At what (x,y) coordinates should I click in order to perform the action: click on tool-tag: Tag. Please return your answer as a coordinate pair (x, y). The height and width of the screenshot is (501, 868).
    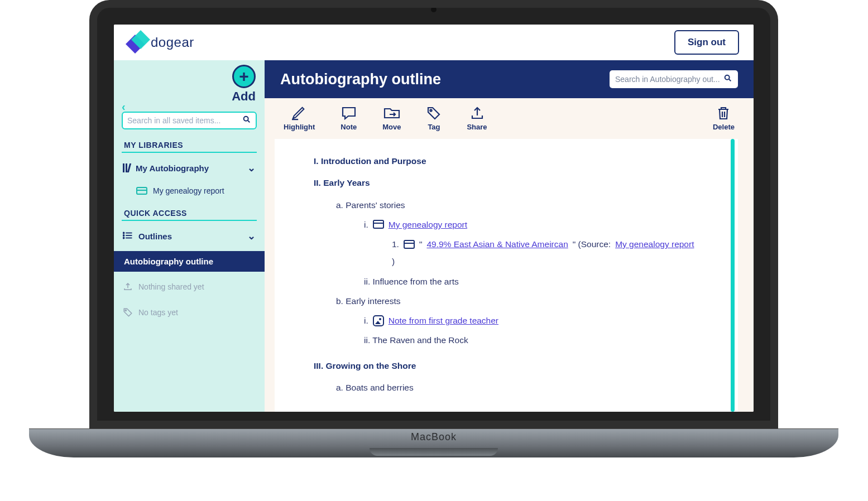
    Looking at the image, I should click on (434, 118).